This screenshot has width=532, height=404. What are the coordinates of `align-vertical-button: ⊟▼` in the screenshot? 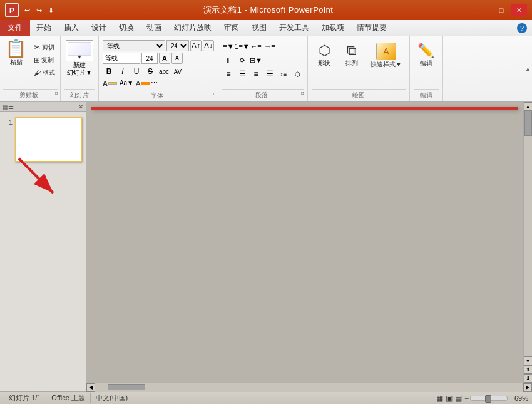 It's located at (256, 60).